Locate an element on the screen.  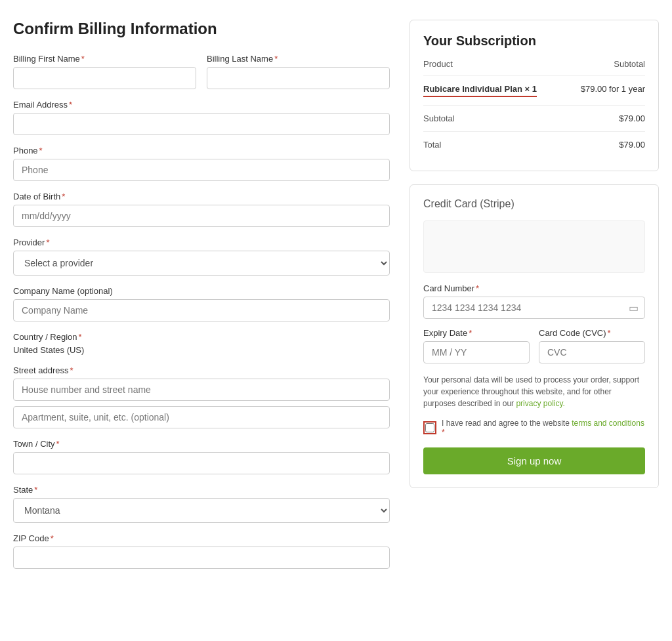
zip-code-group: ZIP Code* is located at coordinates (201, 551).